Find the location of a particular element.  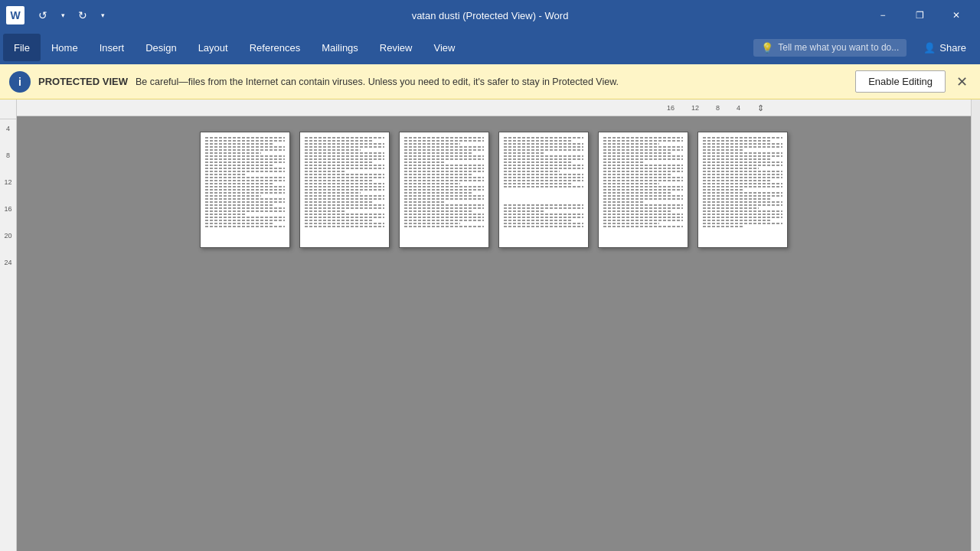

menu-item-mailings: Mailings is located at coordinates (340, 47).